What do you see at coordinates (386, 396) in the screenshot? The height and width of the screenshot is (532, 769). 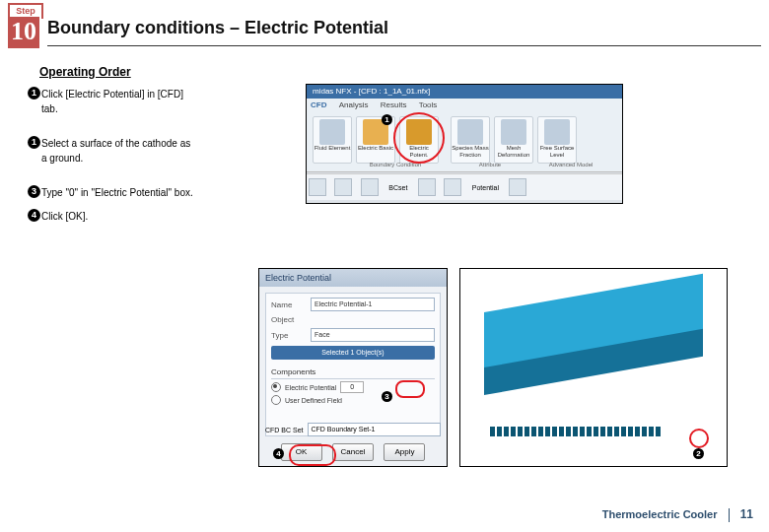 I see `callout-marker-3: 3` at bounding box center [386, 396].